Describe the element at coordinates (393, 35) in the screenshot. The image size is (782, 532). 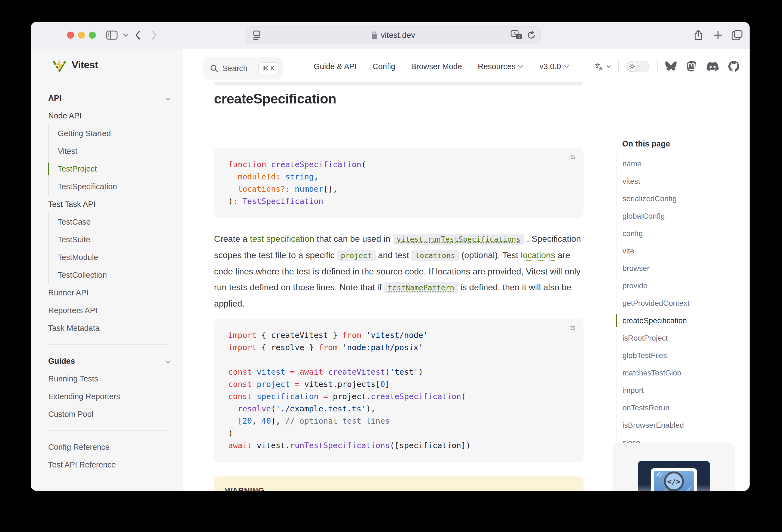
I see `address-bar: vitest.dev A 文` at that location.